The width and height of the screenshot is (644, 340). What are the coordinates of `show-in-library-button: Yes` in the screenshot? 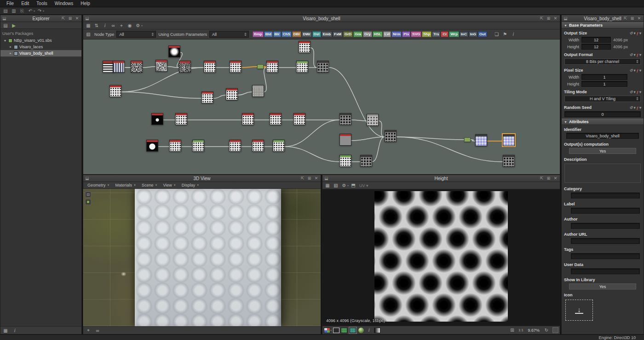 It's located at (603, 287).